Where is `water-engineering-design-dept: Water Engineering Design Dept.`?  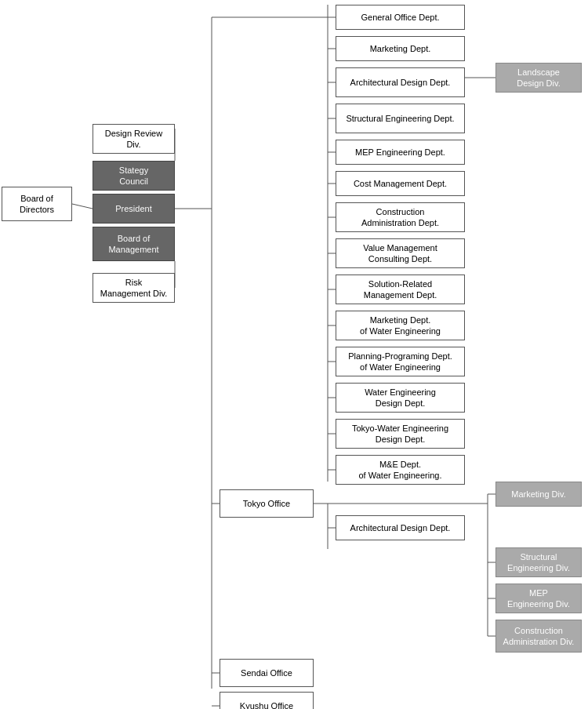 water-engineering-design-dept: Water Engineering Design Dept. is located at coordinates (400, 398).